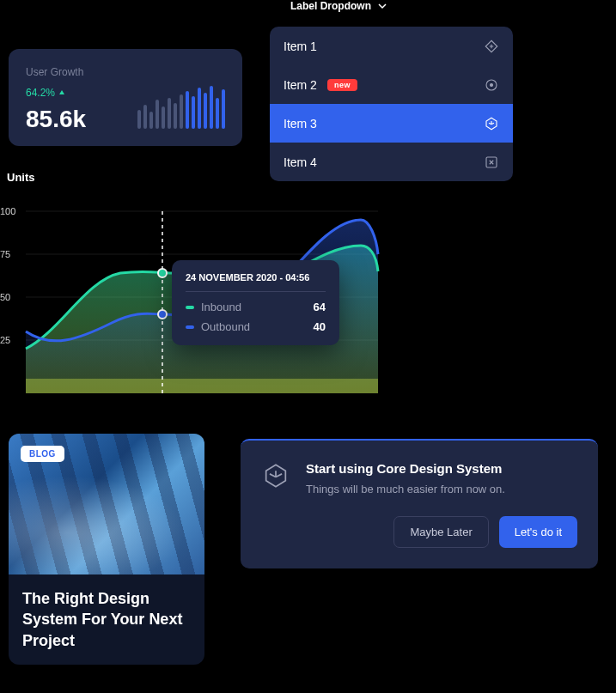 The height and width of the screenshot is (693, 616). I want to click on tooltip-series-value: 64, so click(320, 307).